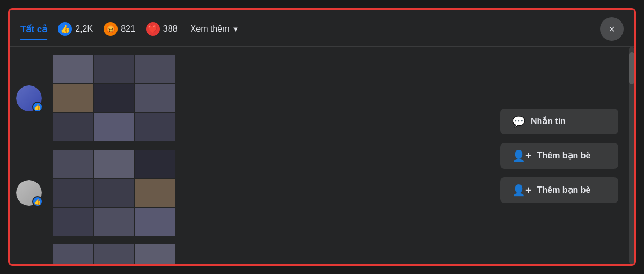 This screenshot has height=274, width=644. I want to click on scrollbar-thumb, so click(632, 68).